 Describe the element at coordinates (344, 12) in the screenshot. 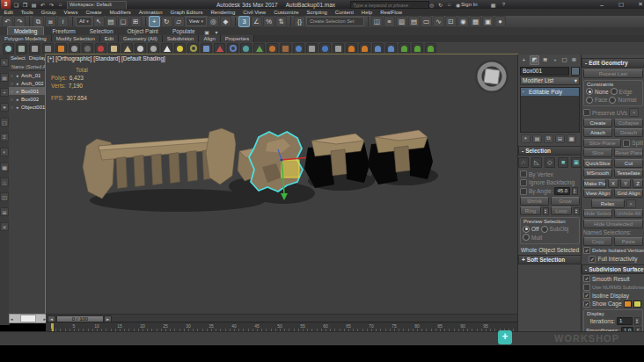

I see `menu-content: Content` at that location.